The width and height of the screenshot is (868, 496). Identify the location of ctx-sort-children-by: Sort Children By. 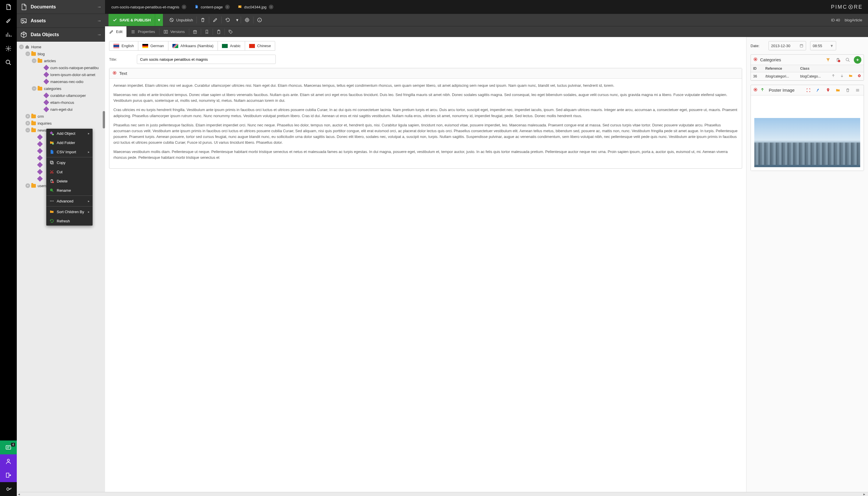
(70, 212).